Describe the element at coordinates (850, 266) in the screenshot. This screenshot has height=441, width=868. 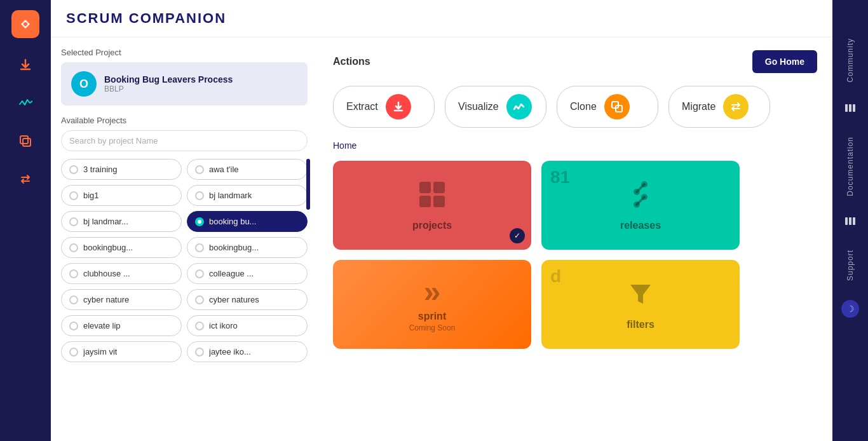
I see `support-label: Support` at that location.